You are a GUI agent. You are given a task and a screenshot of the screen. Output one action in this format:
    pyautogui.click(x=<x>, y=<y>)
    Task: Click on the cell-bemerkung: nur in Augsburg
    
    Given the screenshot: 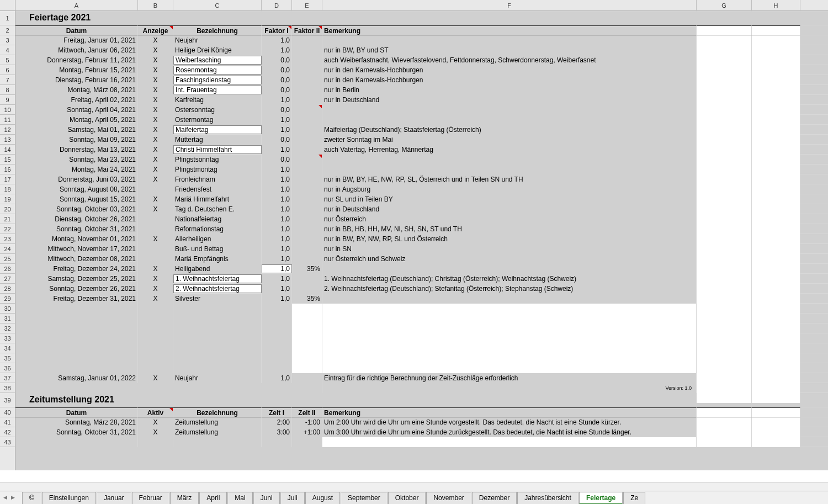 What is the action you would take?
    pyautogui.click(x=509, y=189)
    